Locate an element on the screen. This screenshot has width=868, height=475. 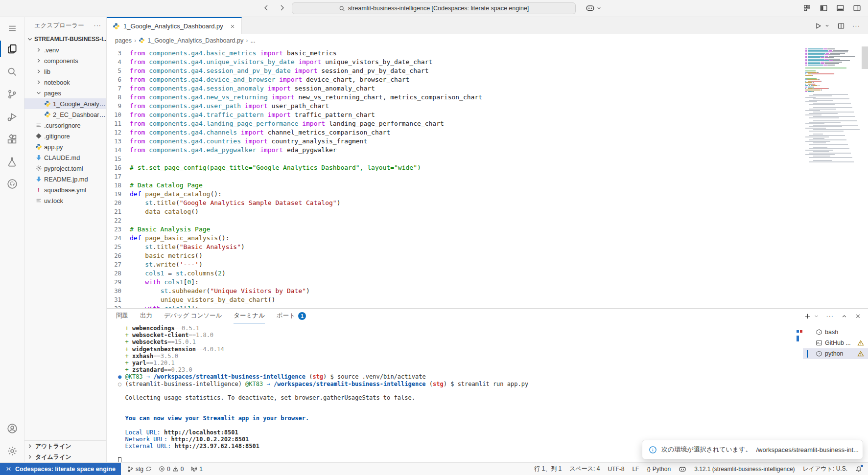
toggle-panel-icon is located at coordinates (840, 8).